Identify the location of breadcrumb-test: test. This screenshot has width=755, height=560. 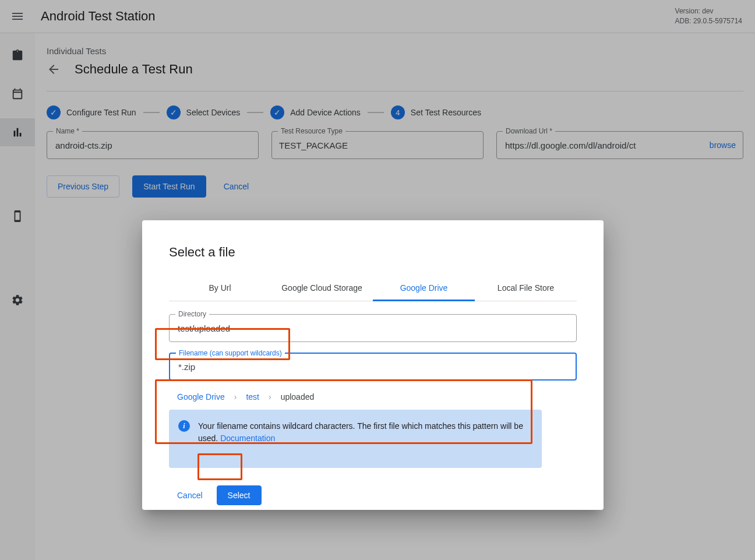
(253, 397).